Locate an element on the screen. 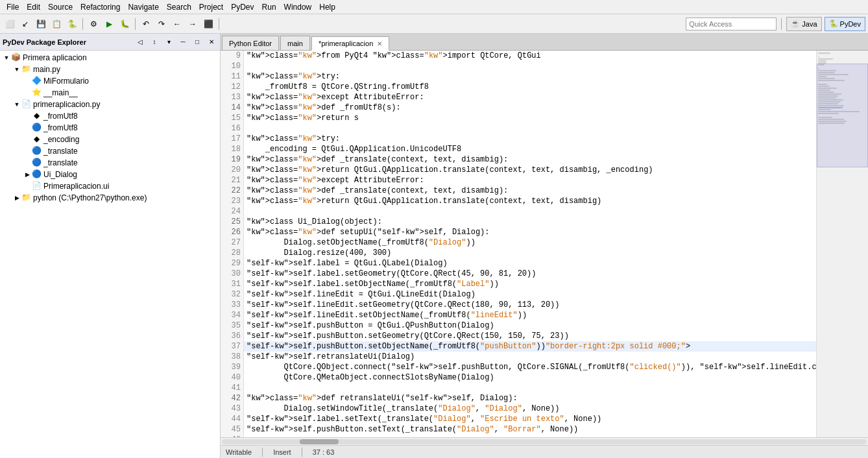 Image resolution: width=868 pixels, height=458 pixels. menu-item-search: Search is located at coordinates (179, 7).